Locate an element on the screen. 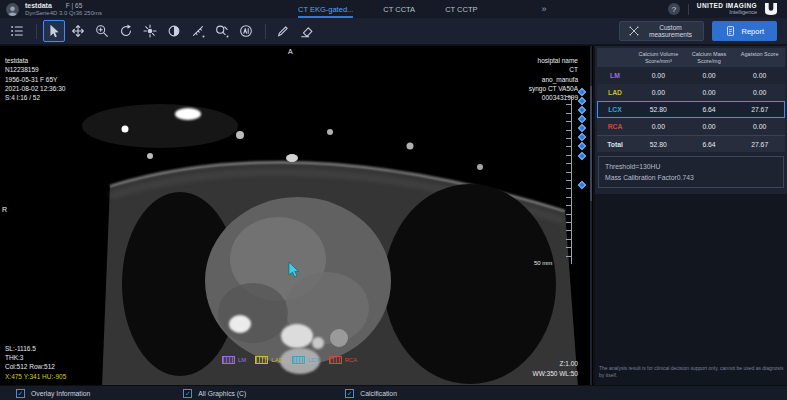 The width and height of the screenshot is (787, 400). brand-name: UNITED IMAGING is located at coordinates (727, 6).